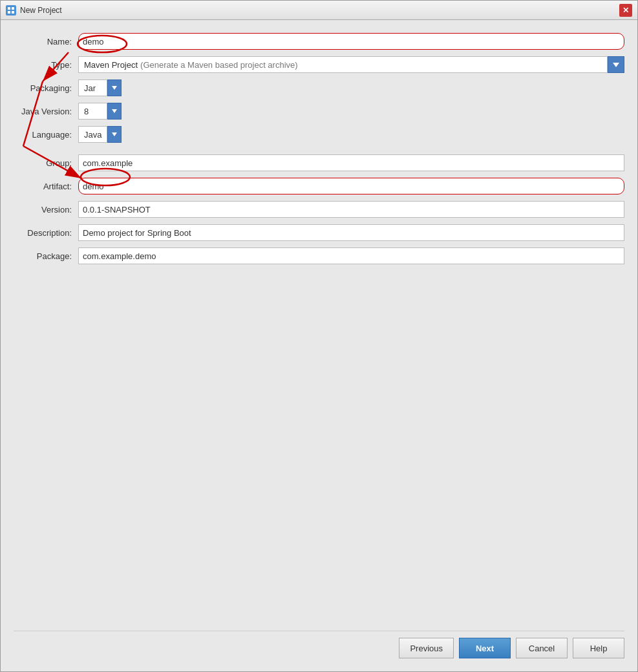 This screenshot has height=672, width=638. What do you see at coordinates (319, 65) in the screenshot?
I see `type-row: Type: Maven Project (Generate a Maven ba…` at bounding box center [319, 65].